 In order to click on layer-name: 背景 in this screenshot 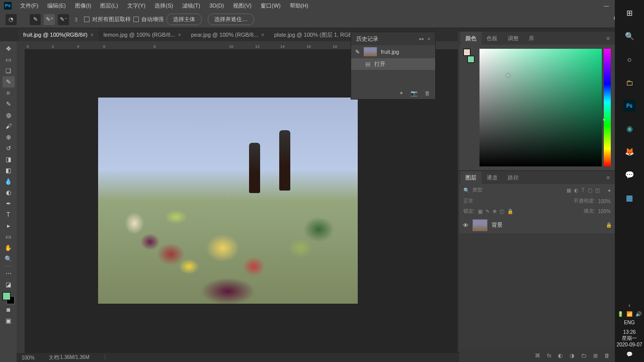, I will do `click(497, 225)`.